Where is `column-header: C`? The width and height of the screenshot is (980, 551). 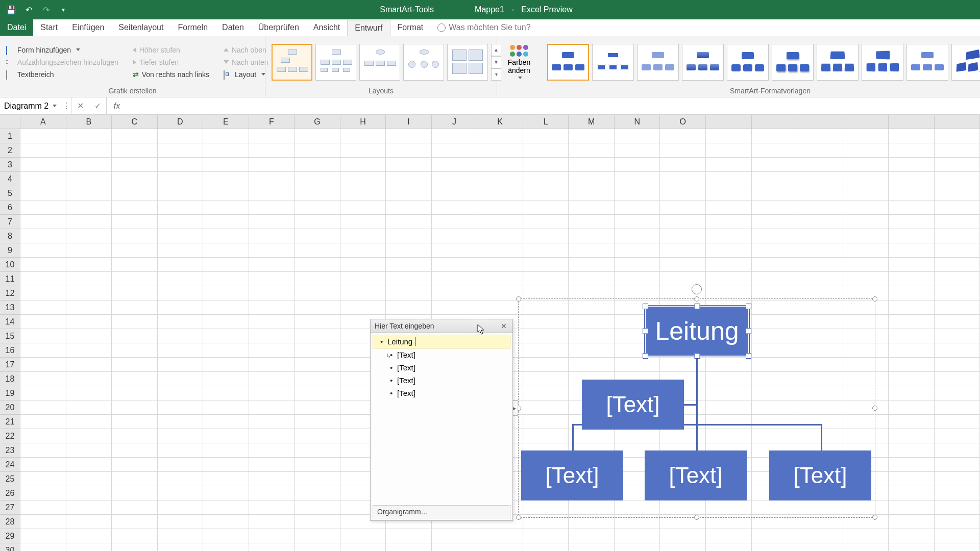
column-header: C is located at coordinates (135, 122).